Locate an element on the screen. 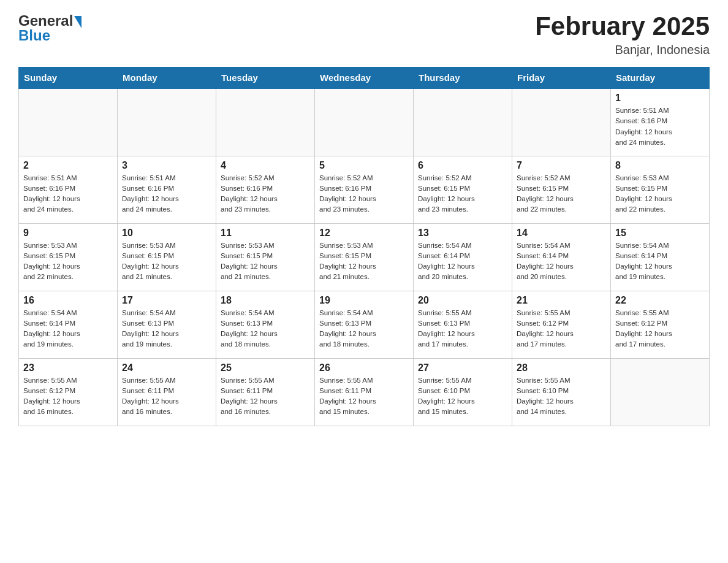  title-area: February 2025 Banjar, Indonesia is located at coordinates (623, 34).